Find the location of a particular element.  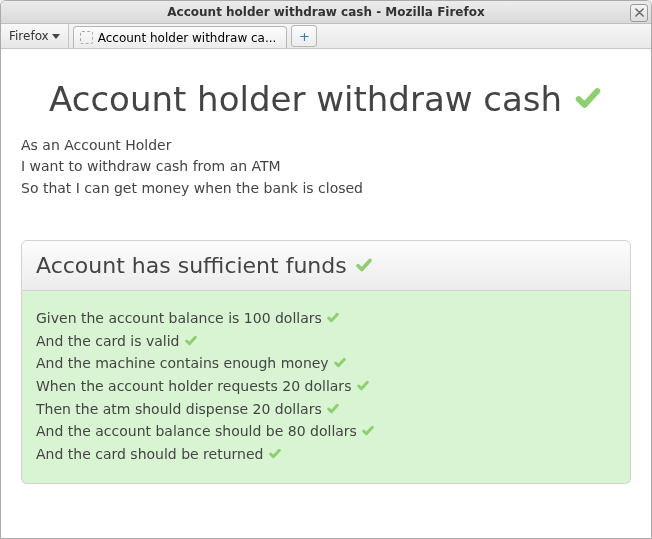

scenario-step: When the account holder requests 20 doll… is located at coordinates (326, 387).